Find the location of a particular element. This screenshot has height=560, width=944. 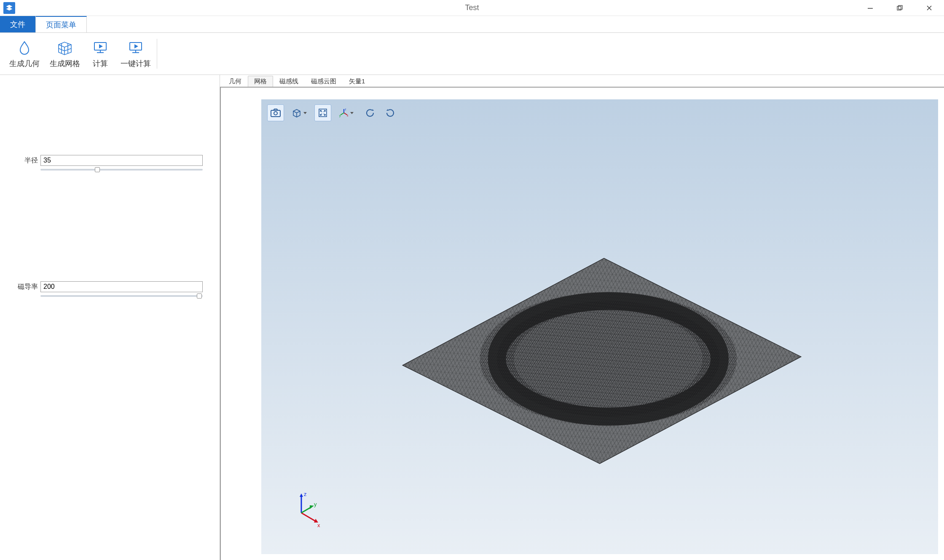

screenshot-button is located at coordinates (276, 113).